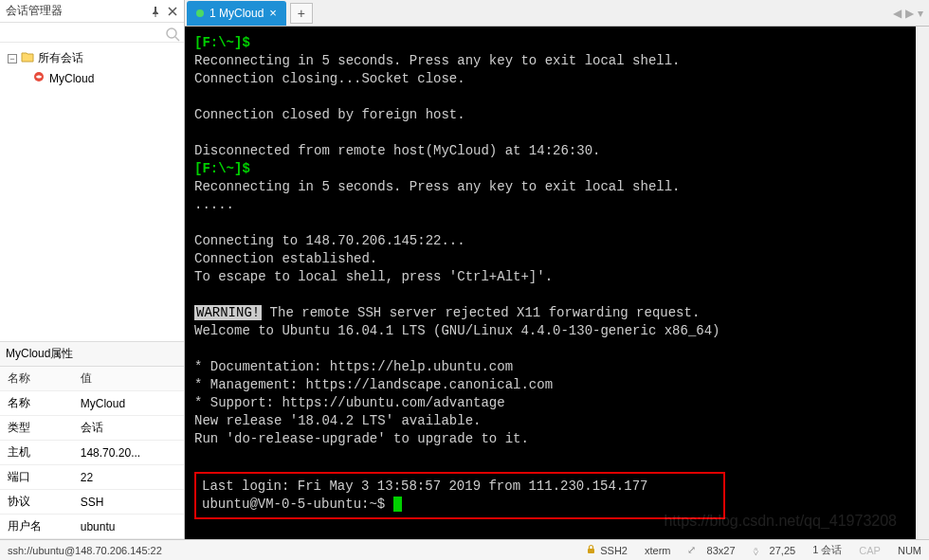 The height and width of the screenshot is (560, 929). I want to click on shell-prompt: ubuntu@VM-0-5-ubuntu:~$, so click(298, 504).